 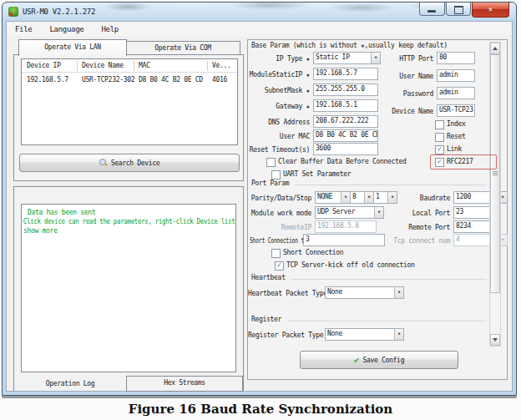 I want to click on uart-set-label: UART Set Parameter, so click(x=317, y=174).